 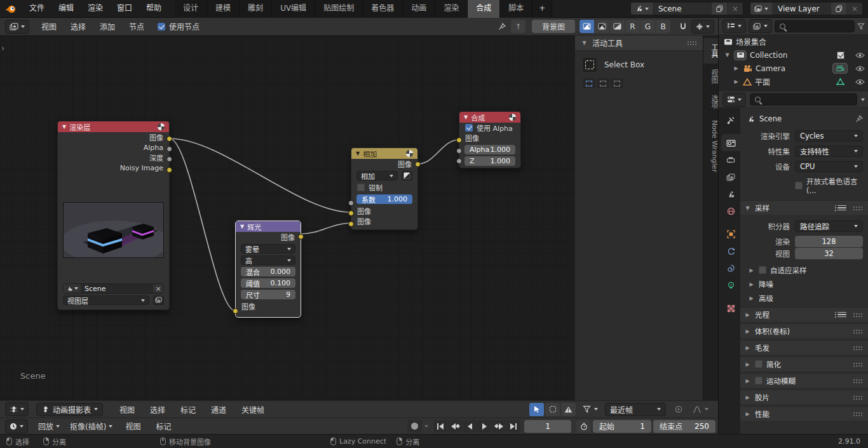 What do you see at coordinates (804, 413) in the screenshot?
I see `panel-performance: ▶ 性能` at bounding box center [804, 413].